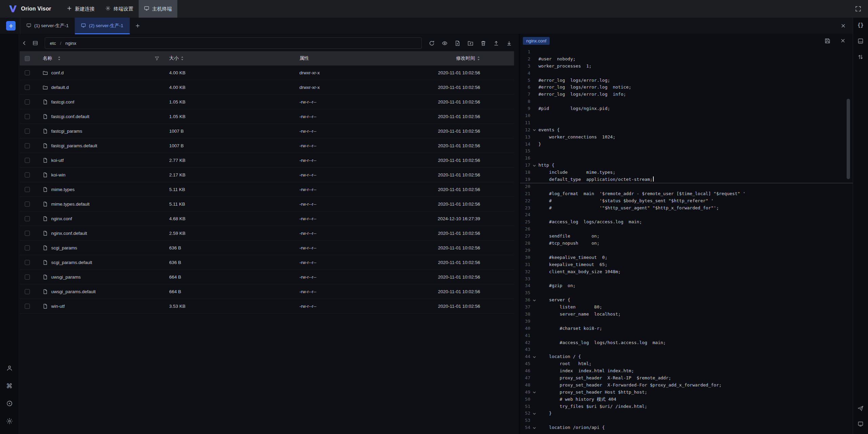 This screenshot has height=434, width=868. Describe the element at coordinates (267, 73) in the screenshot. I see `file-row: conf.d4.00 KBdrwxr-xr-x2020-11-01 10:02:…` at that location.